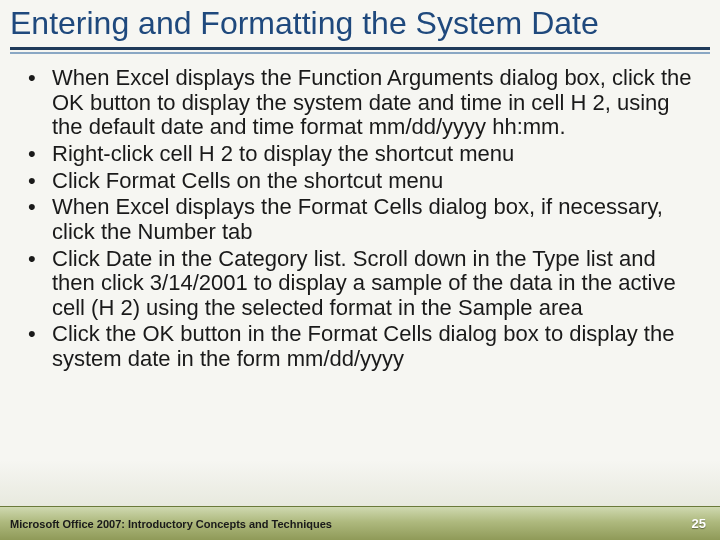 This screenshot has height=540, width=720. Describe the element at coordinates (369, 284) in the screenshot. I see `bullet-item: Click Date in the Category list. Scroll …` at that location.